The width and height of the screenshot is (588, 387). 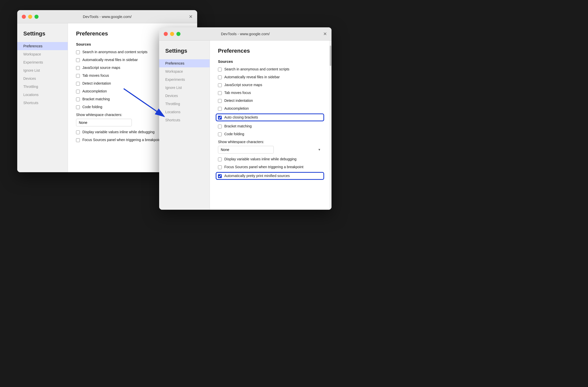 I want to click on sidebar-item-devices-2: Devices, so click(x=185, y=96).